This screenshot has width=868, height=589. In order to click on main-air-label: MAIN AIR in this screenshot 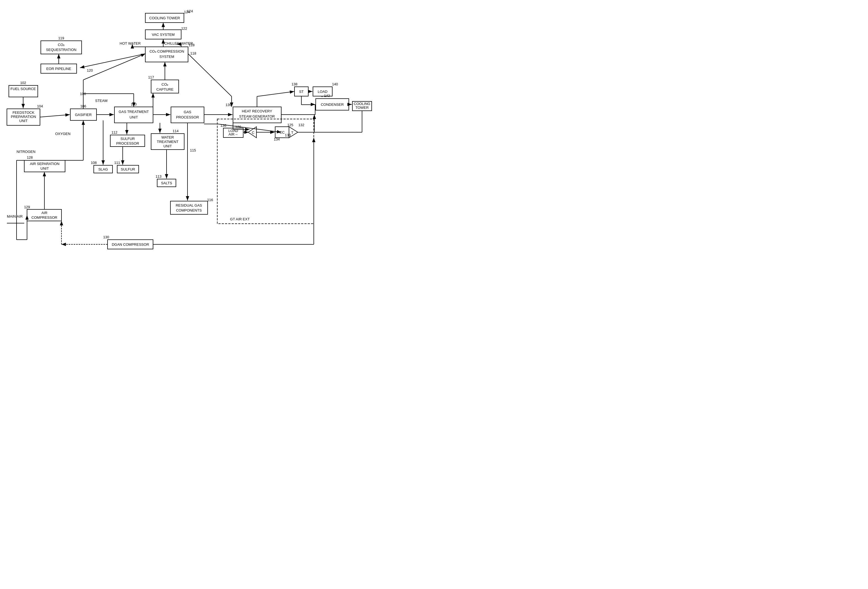, I will do `click(15, 216)`.